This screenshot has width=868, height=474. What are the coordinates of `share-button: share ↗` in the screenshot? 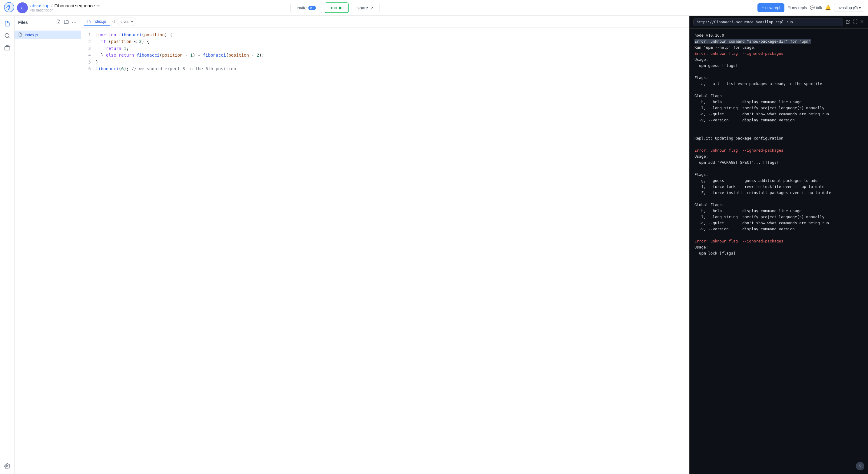 It's located at (365, 8).